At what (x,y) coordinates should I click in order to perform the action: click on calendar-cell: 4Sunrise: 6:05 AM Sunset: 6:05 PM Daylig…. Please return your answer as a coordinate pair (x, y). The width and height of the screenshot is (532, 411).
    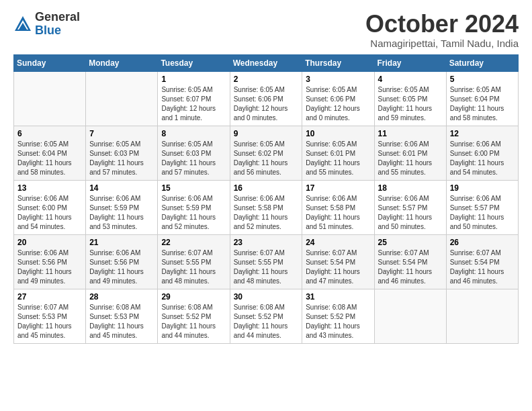
    Looking at the image, I should click on (410, 98).